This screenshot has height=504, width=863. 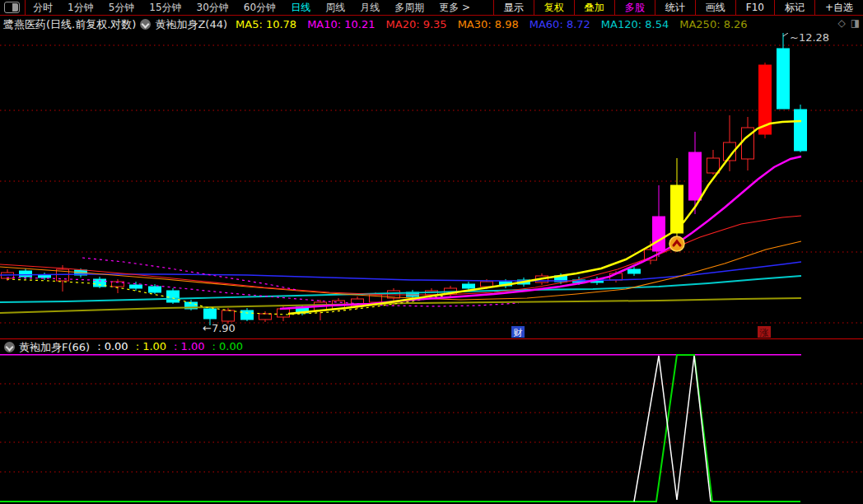 I want to click on buy-signal-marker, so click(x=677, y=244).